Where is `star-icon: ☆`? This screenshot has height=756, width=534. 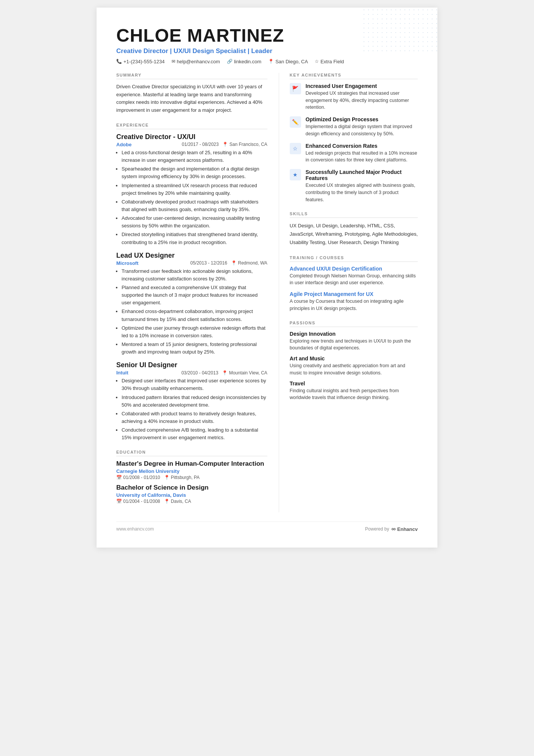 star-icon: ☆ is located at coordinates (317, 61).